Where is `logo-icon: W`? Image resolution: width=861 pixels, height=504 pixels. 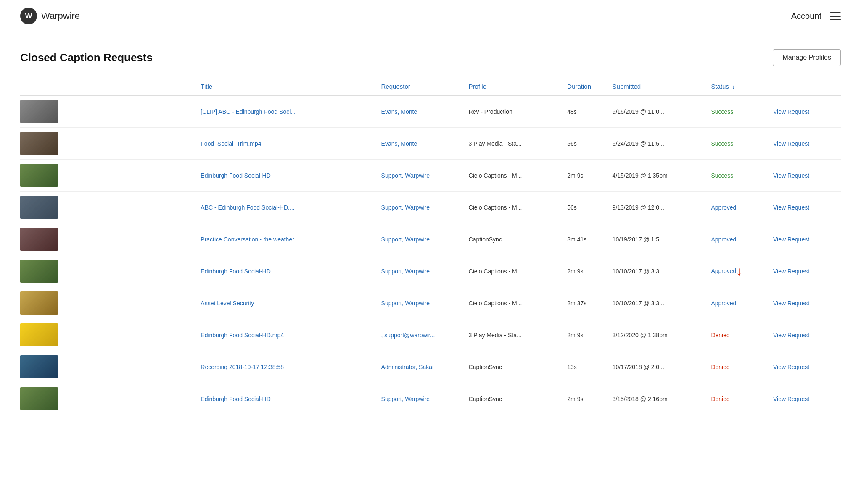 logo-icon: W is located at coordinates (29, 16).